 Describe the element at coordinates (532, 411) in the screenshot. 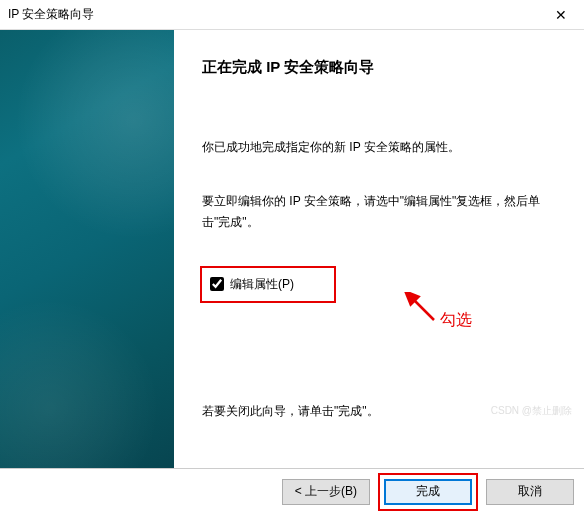

I see `watermark: CSDN @禁止删除` at that location.